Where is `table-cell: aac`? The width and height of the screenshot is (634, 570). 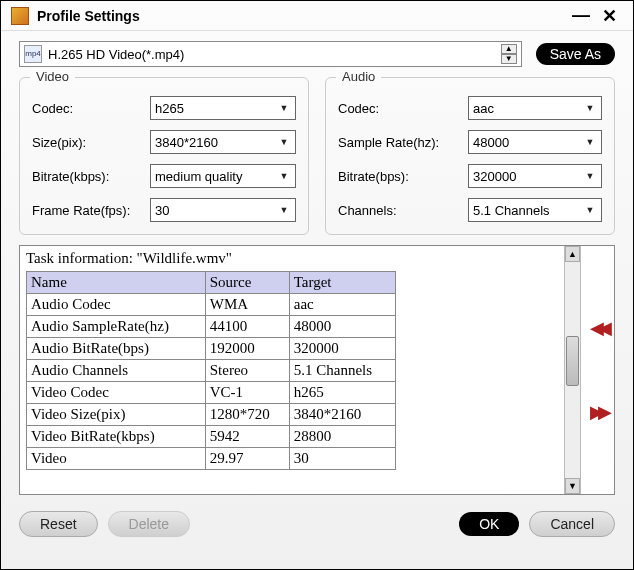
table-cell: aac is located at coordinates (342, 305).